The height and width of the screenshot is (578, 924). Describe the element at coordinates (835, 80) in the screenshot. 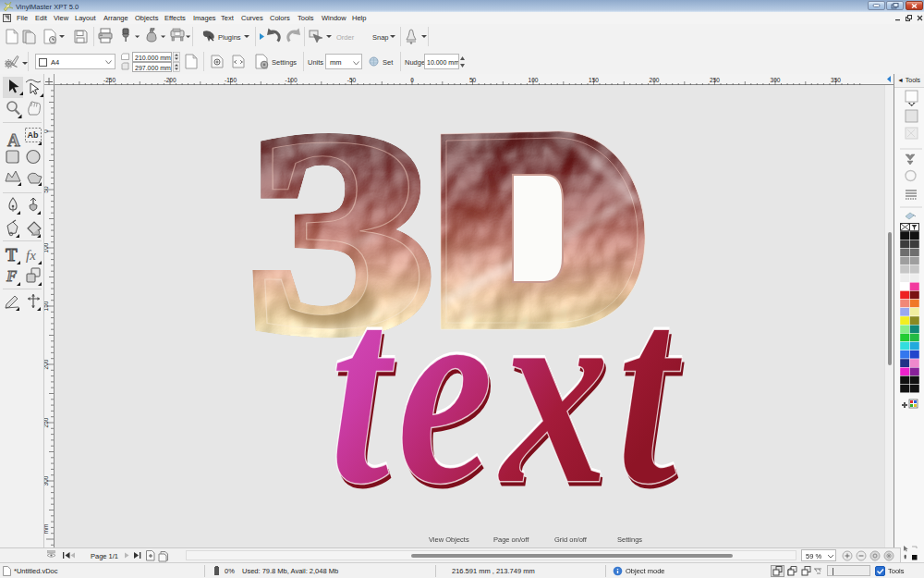

I see `svg-text: 350` at that location.